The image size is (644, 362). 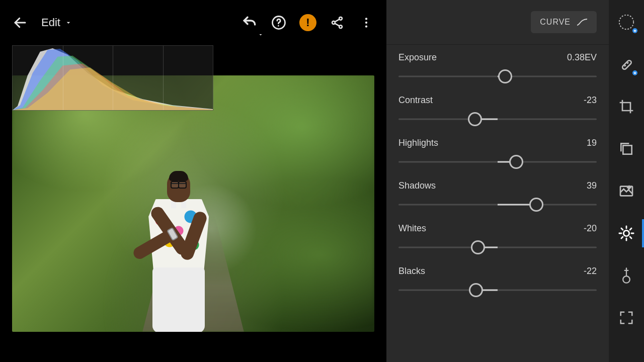 What do you see at coordinates (308, 23) in the screenshot?
I see `warning-icon: !` at bounding box center [308, 23].